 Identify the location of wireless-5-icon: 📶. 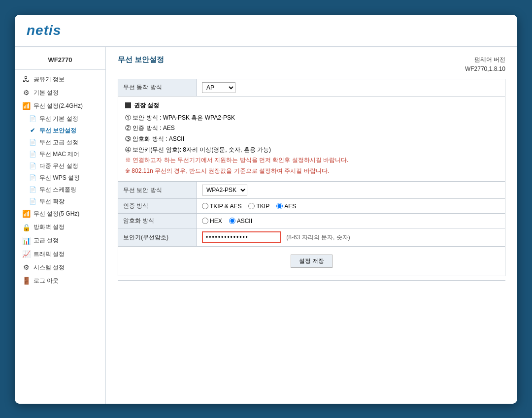
(26, 214).